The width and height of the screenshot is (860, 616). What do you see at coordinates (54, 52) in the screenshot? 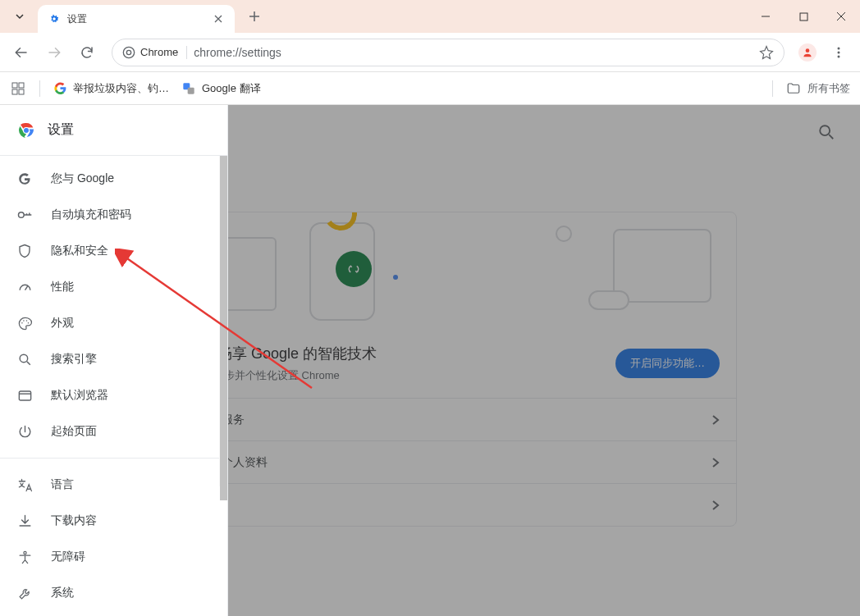
I see `arrow-right-icon` at bounding box center [54, 52].